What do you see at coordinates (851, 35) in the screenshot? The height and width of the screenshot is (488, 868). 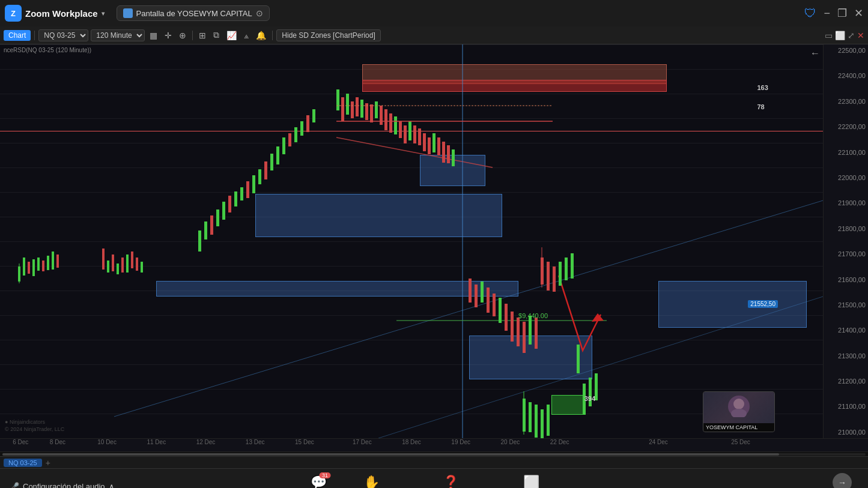 I see `chart-maximize-icon: ⤢` at bounding box center [851, 35].